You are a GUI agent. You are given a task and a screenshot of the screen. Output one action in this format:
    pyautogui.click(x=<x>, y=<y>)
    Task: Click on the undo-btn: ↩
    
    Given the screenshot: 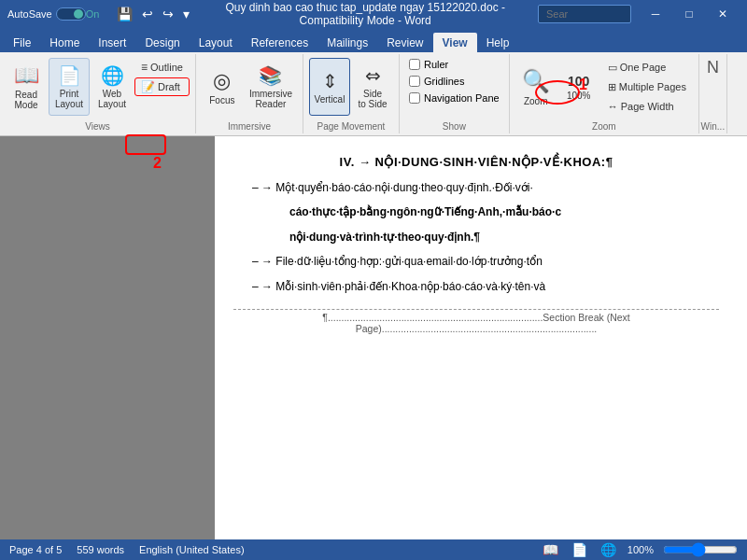 What is the action you would take?
    pyautogui.click(x=148, y=14)
    